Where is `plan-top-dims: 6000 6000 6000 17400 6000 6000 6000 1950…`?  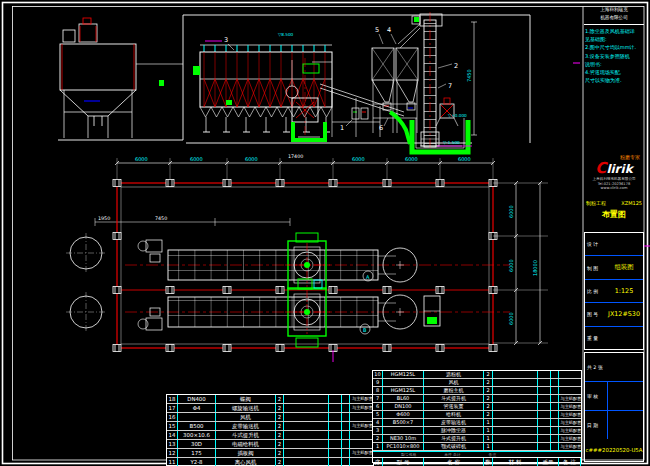
plan-top-dims: 6000 6000 6000 17400 6000 6000 6000 1950… is located at coordinates (295, 190).